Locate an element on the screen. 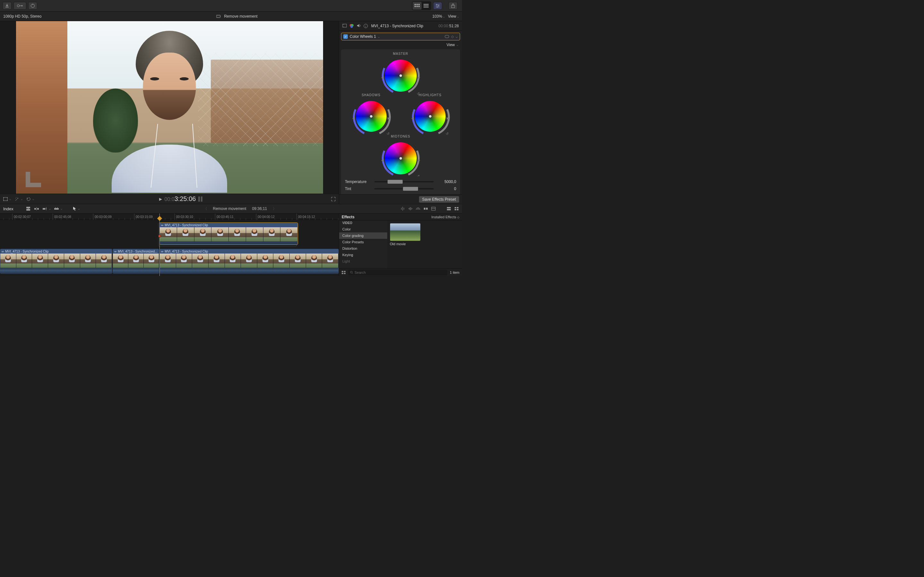 The image size is (924, 577). import-button is located at coordinates (7, 6).